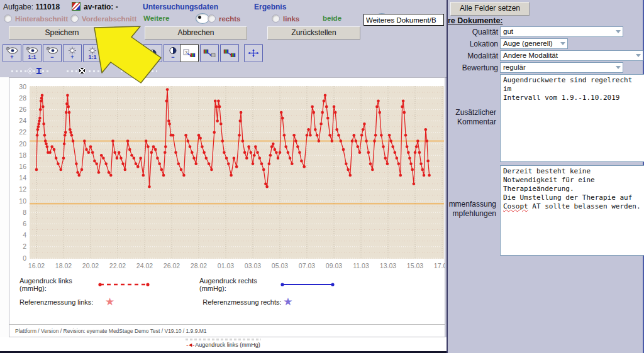 The height and width of the screenshot is (353, 644). I want to click on radio-links: links, so click(286, 19).